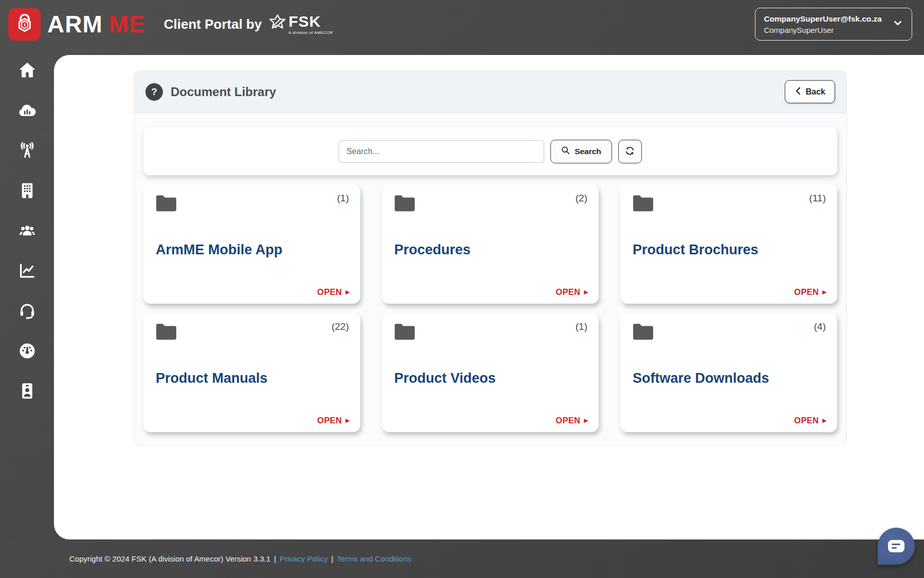 The image size is (924, 578). I want to click on sidebar-item-reports, so click(27, 272).